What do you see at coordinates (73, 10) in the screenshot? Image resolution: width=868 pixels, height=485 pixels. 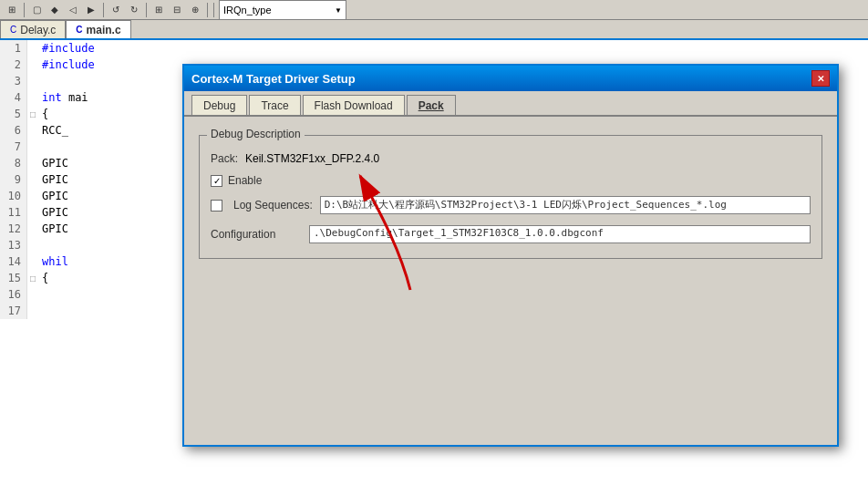 I see `toolbar-icon-4: ◁` at bounding box center [73, 10].